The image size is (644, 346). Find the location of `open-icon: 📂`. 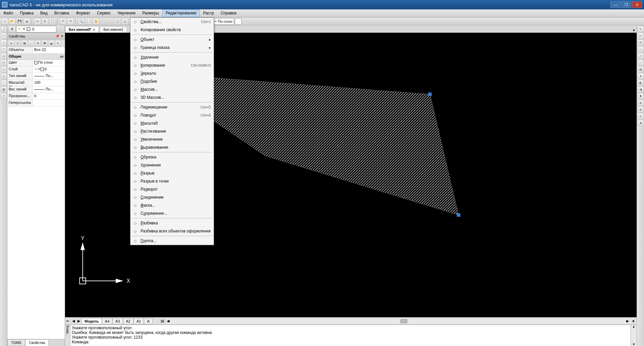

open-icon: 📂 is located at coordinates (12, 21).